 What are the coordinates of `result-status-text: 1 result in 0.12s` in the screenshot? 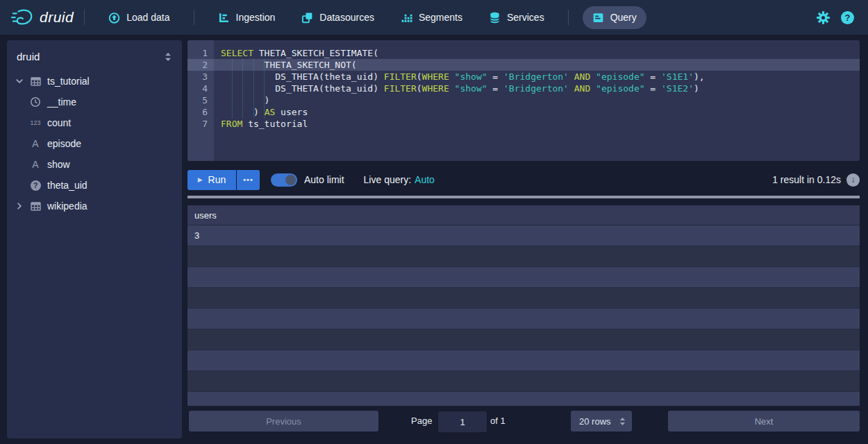 It's located at (807, 180).